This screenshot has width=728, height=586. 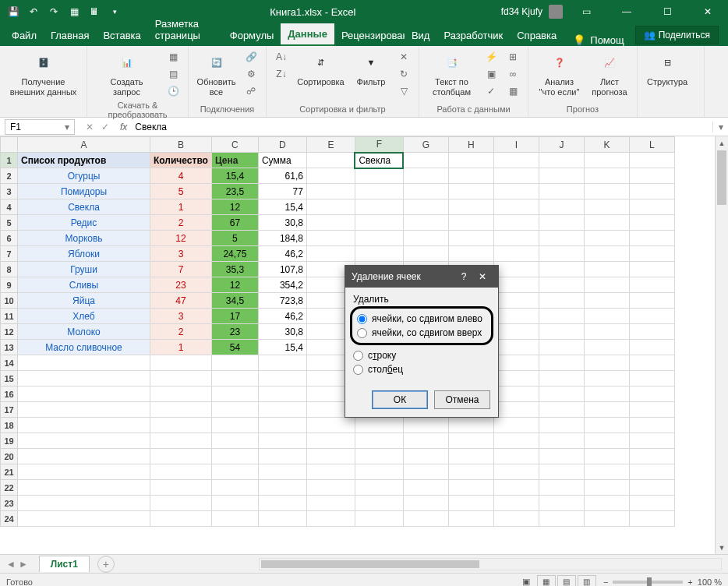 What do you see at coordinates (606, 207) in the screenshot?
I see `cell-K4` at bounding box center [606, 207].